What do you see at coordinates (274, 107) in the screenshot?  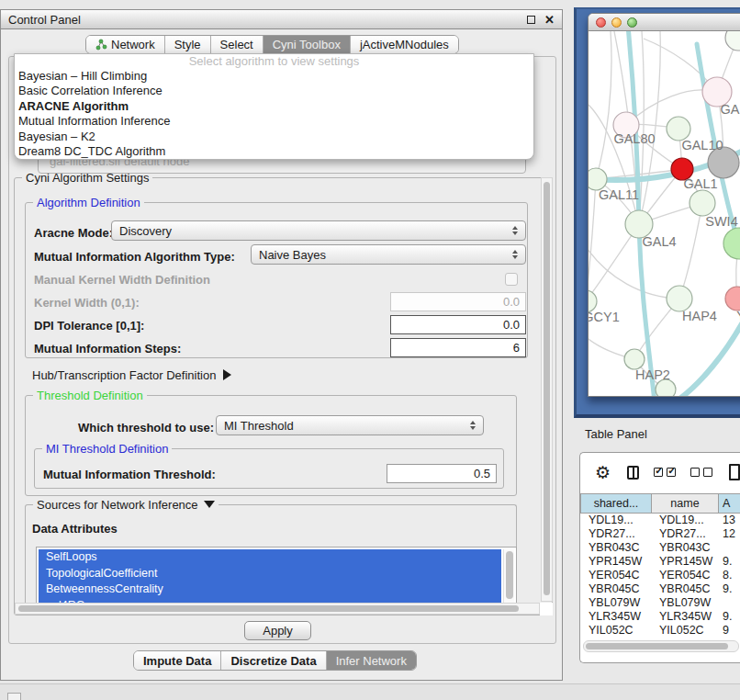 I see `algorithm-dropdown-list: Select algorithm to view settings Bayesi…` at bounding box center [274, 107].